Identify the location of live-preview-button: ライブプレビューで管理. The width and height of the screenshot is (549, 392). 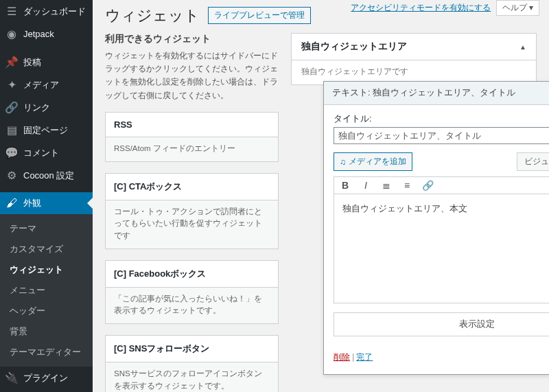
(259, 15).